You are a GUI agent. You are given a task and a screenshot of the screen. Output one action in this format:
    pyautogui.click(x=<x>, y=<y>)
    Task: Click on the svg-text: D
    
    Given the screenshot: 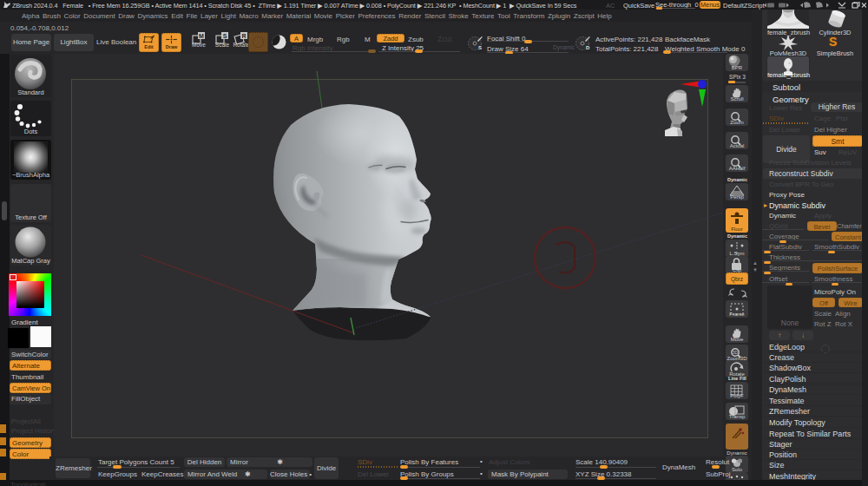 What is the action you would take?
    pyautogui.click(x=589, y=48)
    